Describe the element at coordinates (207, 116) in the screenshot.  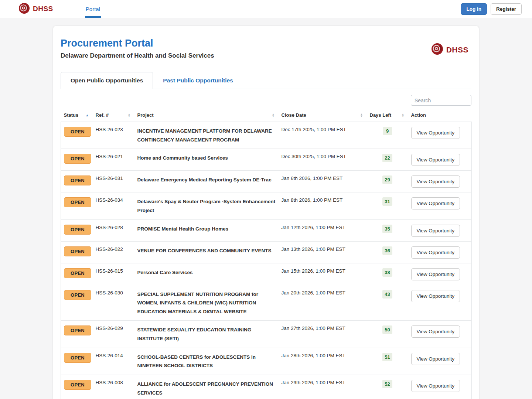
I see `column-header-project: Project ▲▼` at that location.